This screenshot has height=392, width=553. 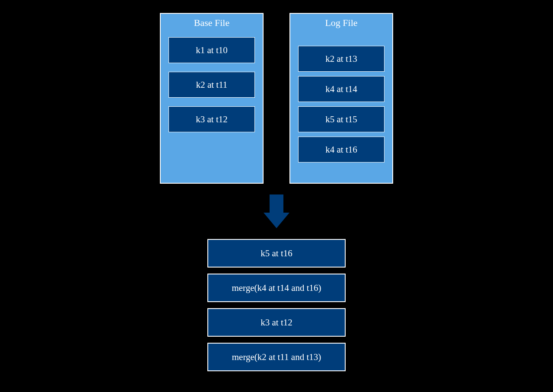 I want to click on base-file-entry: k1 at t10, so click(x=212, y=50).